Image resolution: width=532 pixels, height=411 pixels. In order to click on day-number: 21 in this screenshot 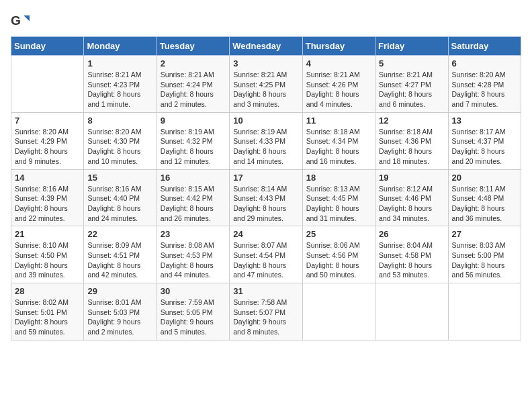, I will do `click(47, 234)`.